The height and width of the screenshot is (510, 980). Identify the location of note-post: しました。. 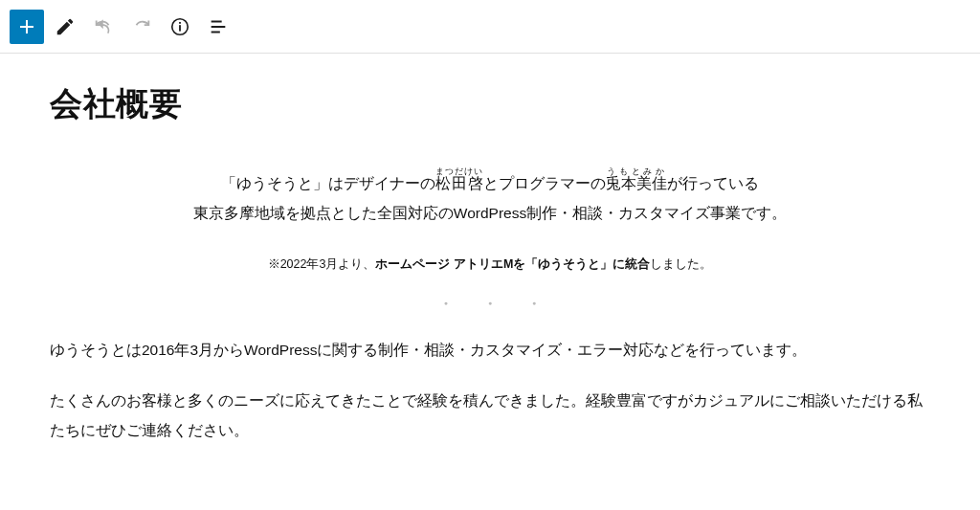
(681, 264).